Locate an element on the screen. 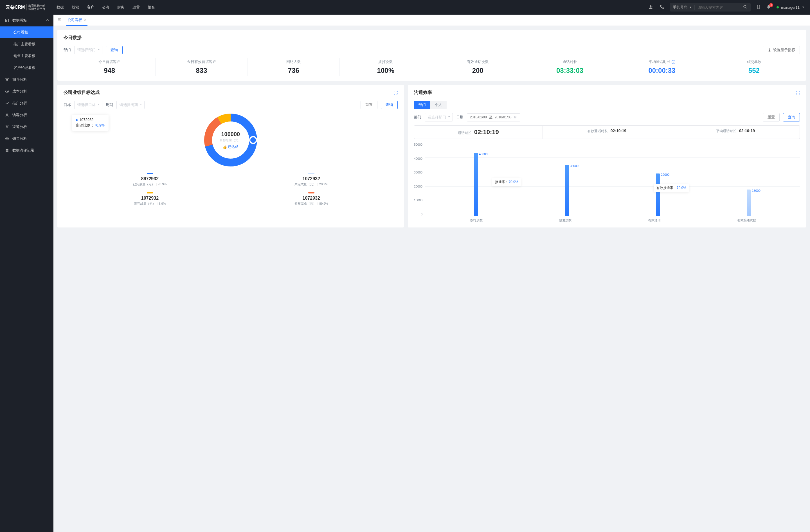  plot-area: 43000350002900018000 接通率：70.9% 有效接通率：70.… is located at coordinates (612, 180).